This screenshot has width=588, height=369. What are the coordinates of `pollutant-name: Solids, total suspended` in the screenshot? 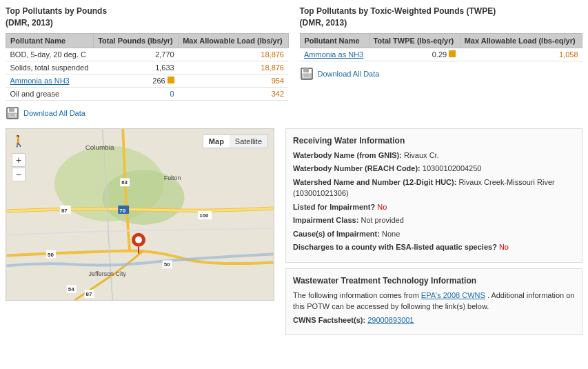 It's located at (50, 68).